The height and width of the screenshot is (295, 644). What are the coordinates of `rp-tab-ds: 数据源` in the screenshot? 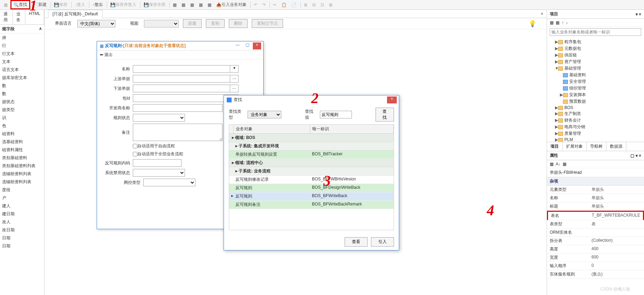 It's located at (616, 146).